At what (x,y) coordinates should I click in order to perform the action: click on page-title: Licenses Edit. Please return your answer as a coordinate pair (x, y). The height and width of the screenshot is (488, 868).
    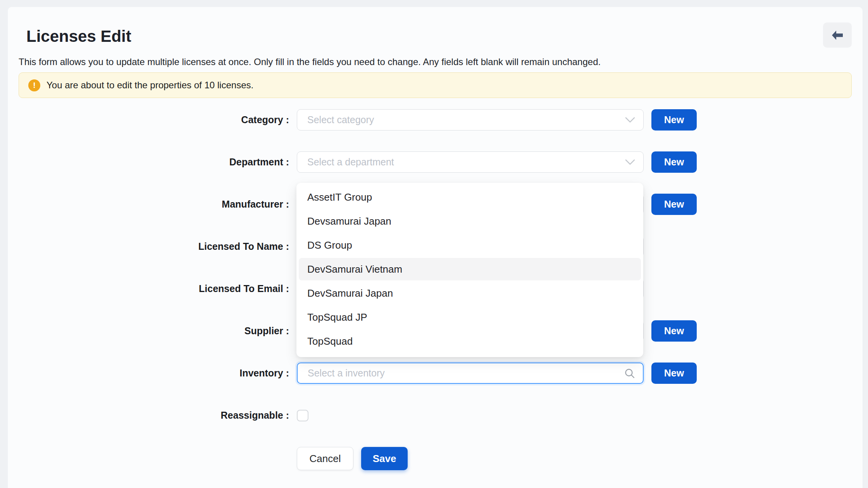
    Looking at the image, I should click on (439, 36).